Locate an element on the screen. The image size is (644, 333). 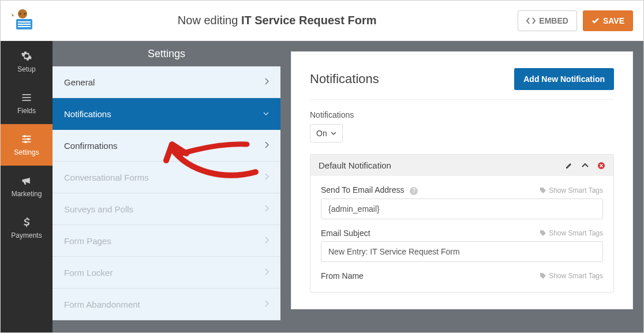
settings-panel-confirmations: Confirmations is located at coordinates (166, 145).